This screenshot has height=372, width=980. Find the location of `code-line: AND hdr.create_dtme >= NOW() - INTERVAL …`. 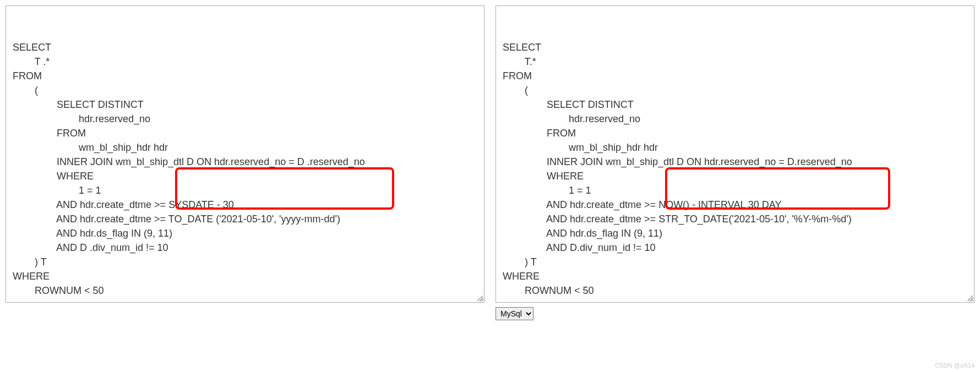

code-line: AND hdr.create_dtme >= NOW() - INTERVAL … is located at coordinates (642, 205).